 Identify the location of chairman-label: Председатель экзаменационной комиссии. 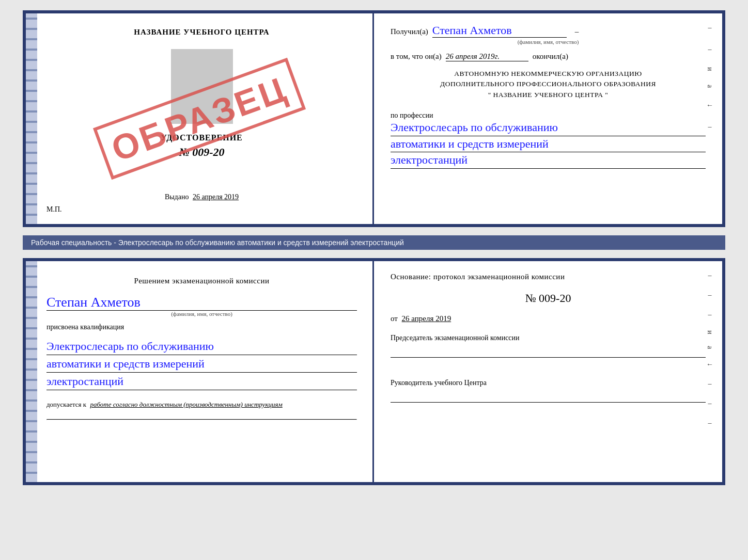
(548, 338).